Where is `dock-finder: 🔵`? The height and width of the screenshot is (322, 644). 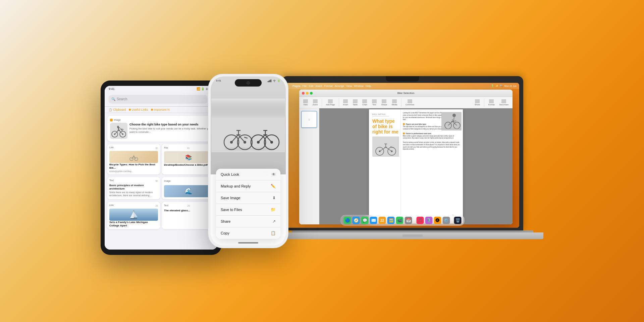
dock-finder: 🔵 is located at coordinates (347, 220).